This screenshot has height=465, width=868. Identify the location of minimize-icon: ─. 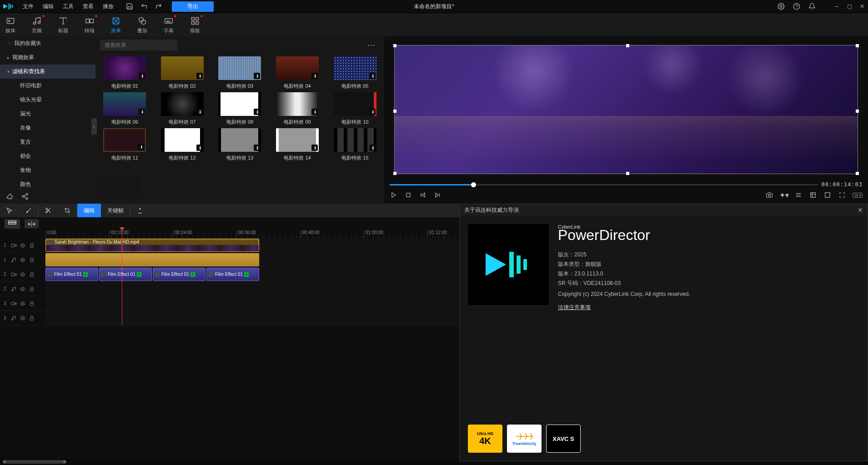
(837, 6).